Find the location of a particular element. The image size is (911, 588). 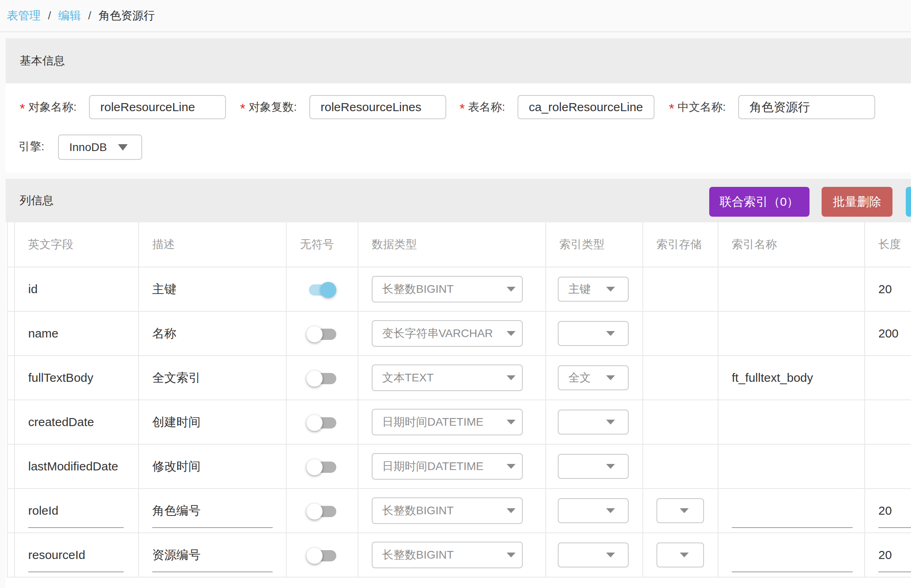

table-row: fullTextBody 全文索引 文本TEXT 全文 ft_fulltext_… is located at coordinates (459, 378).